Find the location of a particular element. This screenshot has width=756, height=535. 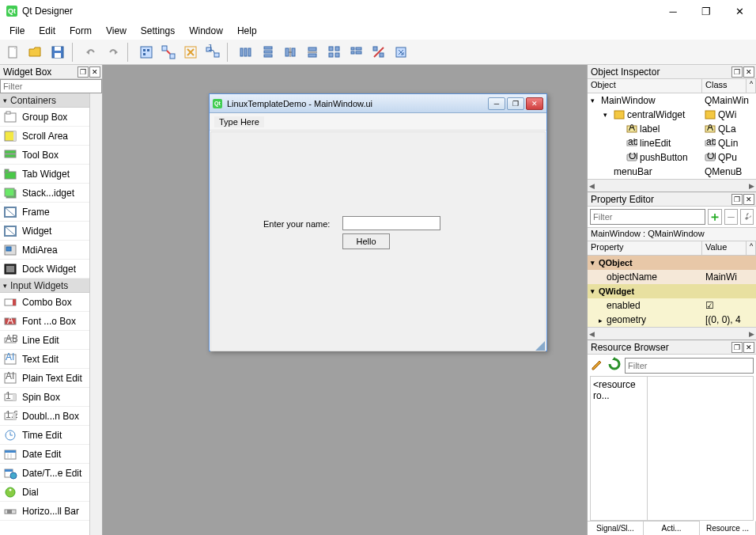

inspector-row: ▾MainWindowQMainWin is located at coordinates (672, 101).